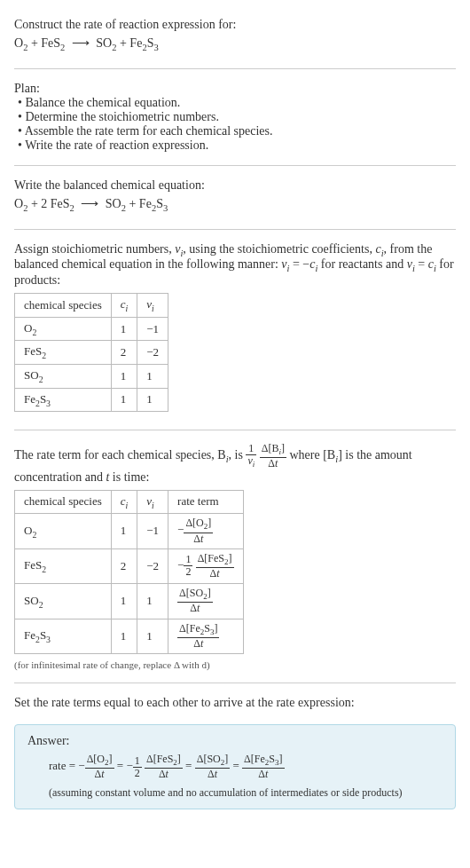 The height and width of the screenshot is (868, 470). What do you see at coordinates (237, 131) in the screenshot?
I see `plan-item: Assemble the rate term for each chemical…` at bounding box center [237, 131].